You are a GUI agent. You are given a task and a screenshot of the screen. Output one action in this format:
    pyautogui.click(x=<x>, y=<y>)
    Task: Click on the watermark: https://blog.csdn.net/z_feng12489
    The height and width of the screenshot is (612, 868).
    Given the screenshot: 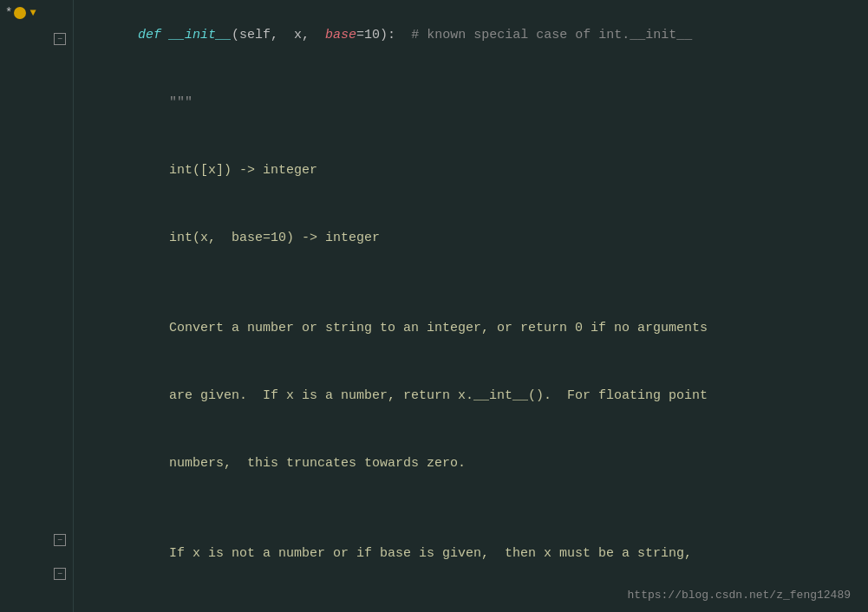 What is the action you would take?
    pyautogui.click(x=739, y=595)
    